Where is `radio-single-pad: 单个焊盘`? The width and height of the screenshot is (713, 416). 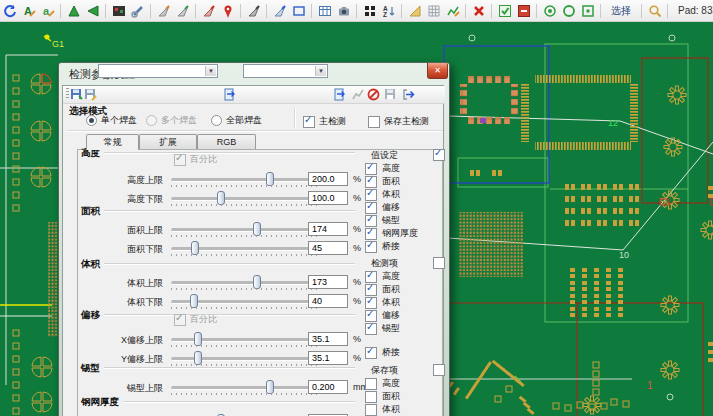 radio-single-pad: 单个焊盘 is located at coordinates (112, 120).